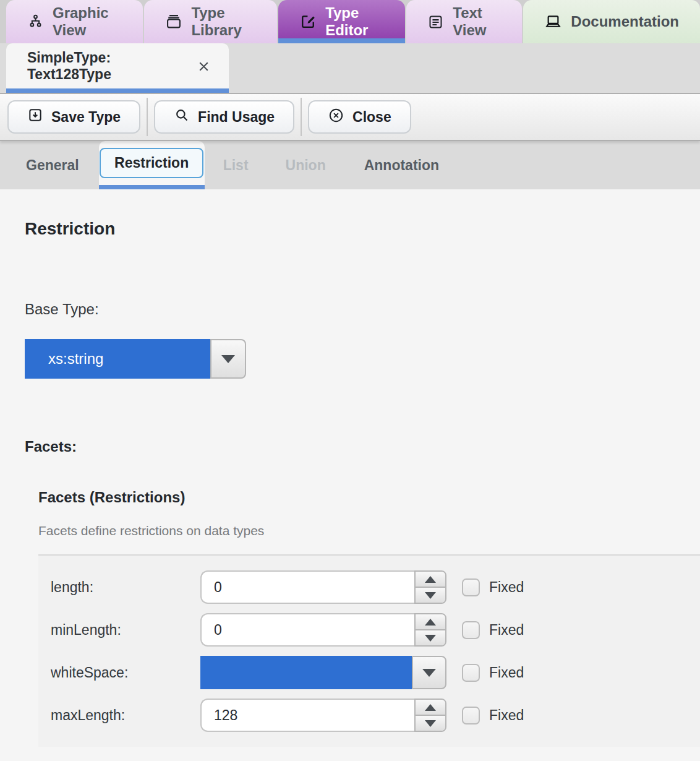 The width and height of the screenshot is (700, 761). Describe the element at coordinates (362, 309) in the screenshot. I see `base-type-label: Base Type:` at that location.